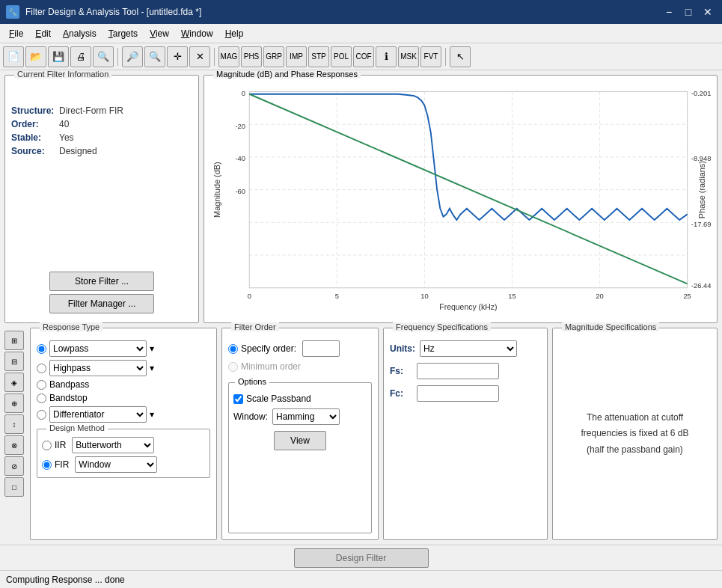 The image size is (722, 588). I want to click on bandpass-row: Bandpass, so click(123, 385).